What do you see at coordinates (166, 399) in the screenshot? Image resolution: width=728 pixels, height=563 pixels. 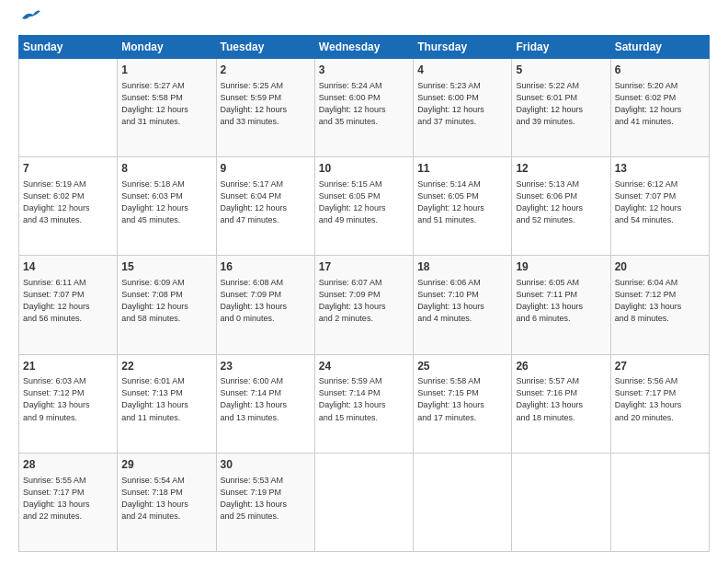 I see `day-info: Sunrise: 6:01 AM Sunset: 7:13 PM Dayligh…` at bounding box center [166, 399].